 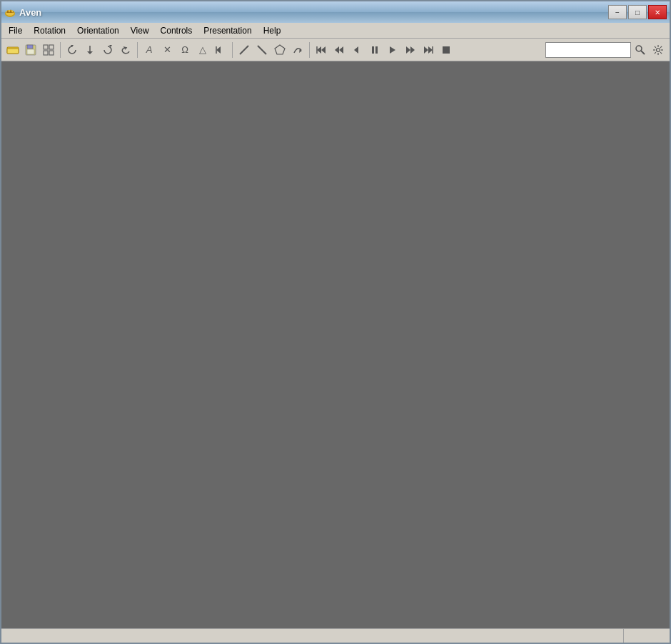 What do you see at coordinates (428, 50) in the screenshot?
I see `skip-to-end-button` at bounding box center [428, 50].